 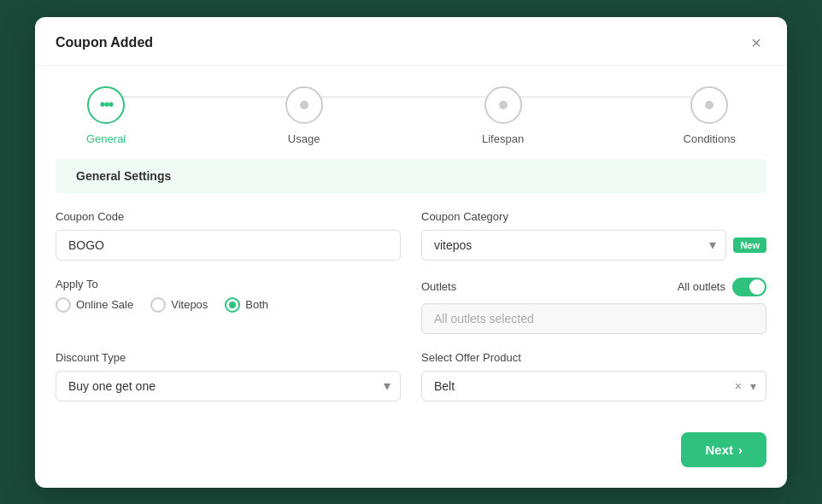 I want to click on offer-product-input, so click(x=594, y=386).